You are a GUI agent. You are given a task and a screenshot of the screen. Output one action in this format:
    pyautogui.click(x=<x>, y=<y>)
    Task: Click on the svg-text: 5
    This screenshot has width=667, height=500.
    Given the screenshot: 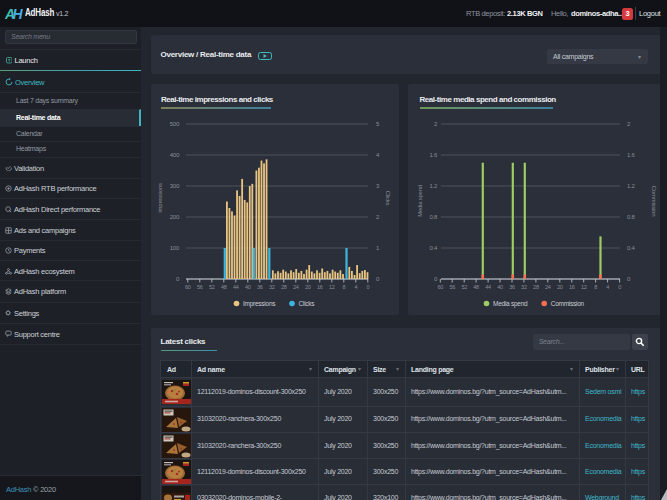 What is the action you would take?
    pyautogui.click(x=378, y=124)
    